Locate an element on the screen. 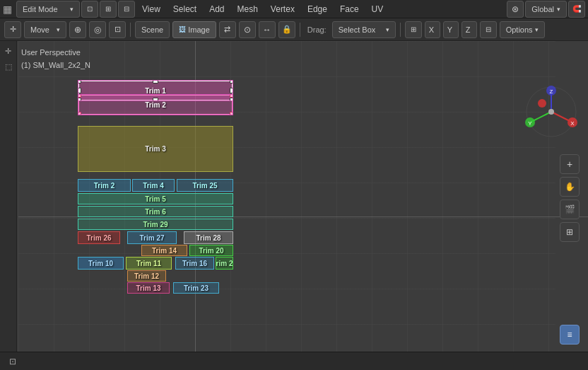  mesh-display-btn3: ⊟ is located at coordinates (127, 9).